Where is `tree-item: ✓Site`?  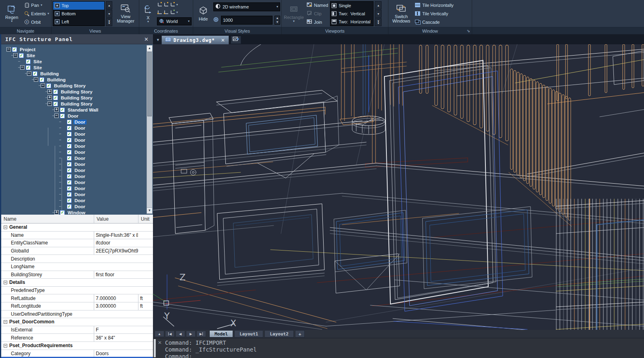 tree-item: ✓Site is located at coordinates (77, 61).